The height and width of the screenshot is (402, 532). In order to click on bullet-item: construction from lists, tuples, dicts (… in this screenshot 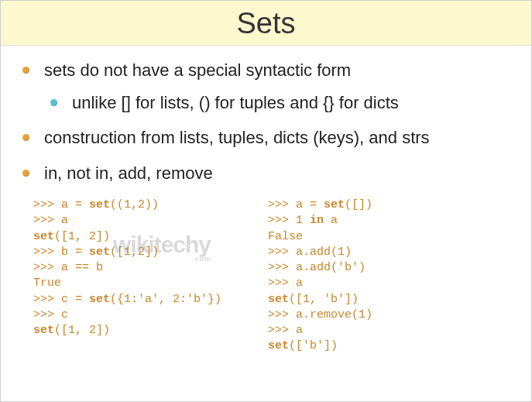, I will do `click(271, 138)`.